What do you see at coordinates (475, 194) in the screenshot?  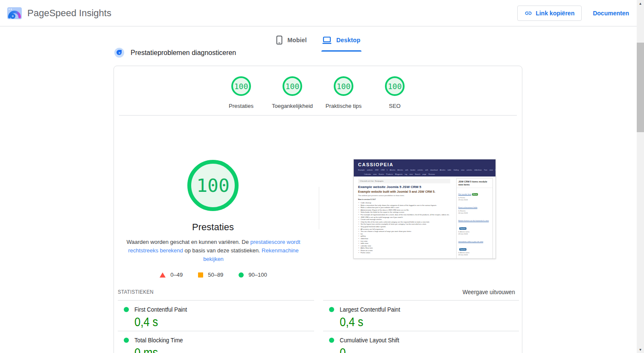 I see `thumb-sidebar-item: File transfer formNieuwIn Forms23 mei 20…` at bounding box center [475, 194].